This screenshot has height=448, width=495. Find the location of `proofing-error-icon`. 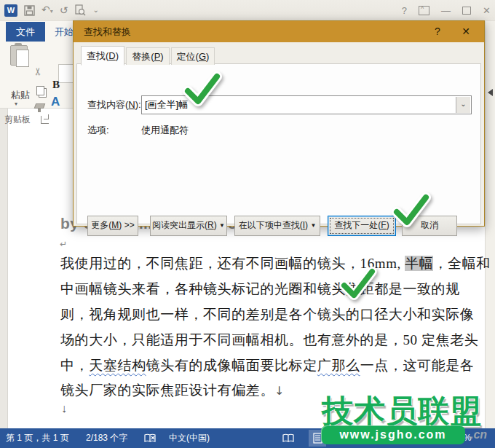

proofing-error-icon is located at coordinates (150, 439).